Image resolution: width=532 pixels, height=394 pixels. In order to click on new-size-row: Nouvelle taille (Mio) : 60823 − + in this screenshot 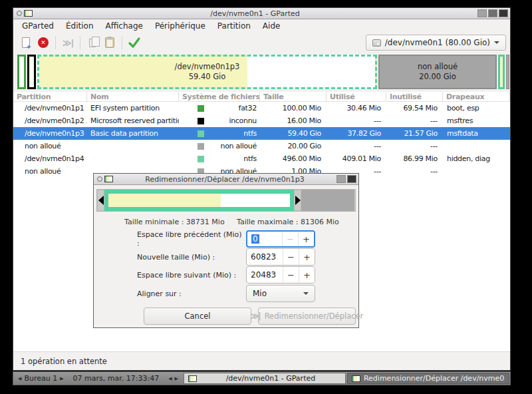, I will do `click(226, 257)`.